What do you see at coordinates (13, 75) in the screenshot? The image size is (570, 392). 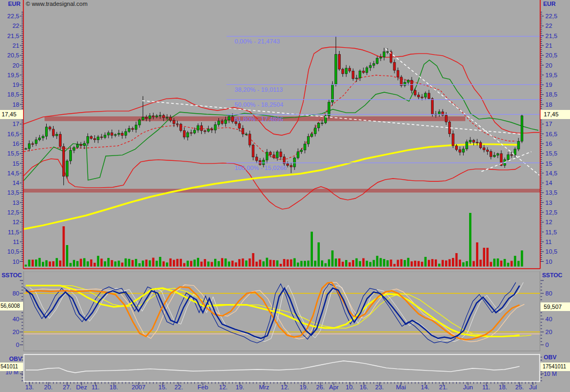 I see `price-axis-label-left: 19,5` at bounding box center [13, 75].